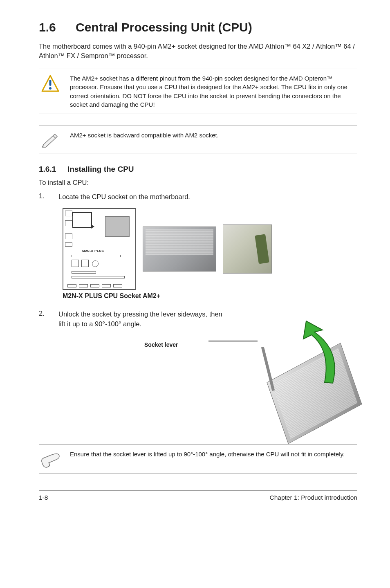  Describe the element at coordinates (43, 319) in the screenshot. I see `step-2-number: 2.` at that location.